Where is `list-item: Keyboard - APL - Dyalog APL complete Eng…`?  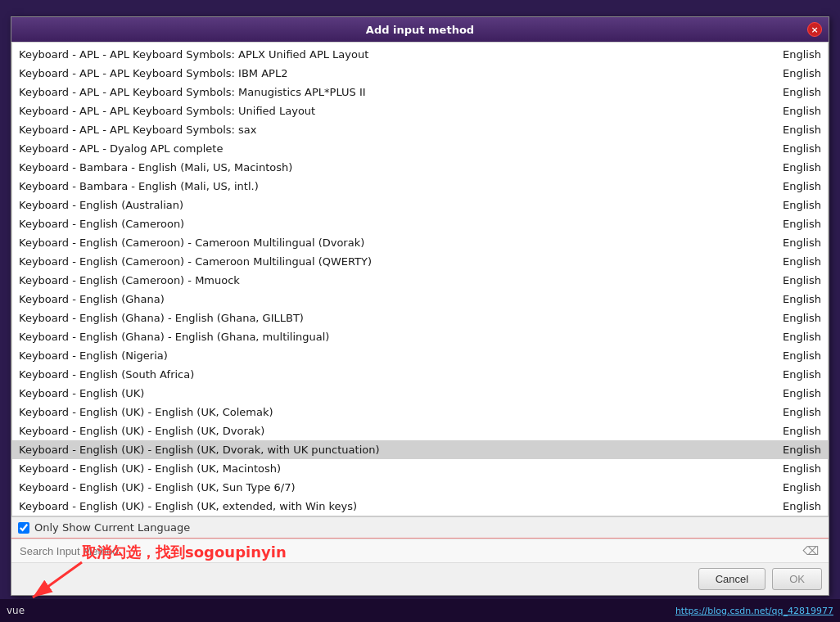
list-item: Keyboard - APL - Dyalog APL complete Eng… is located at coordinates (420, 149).